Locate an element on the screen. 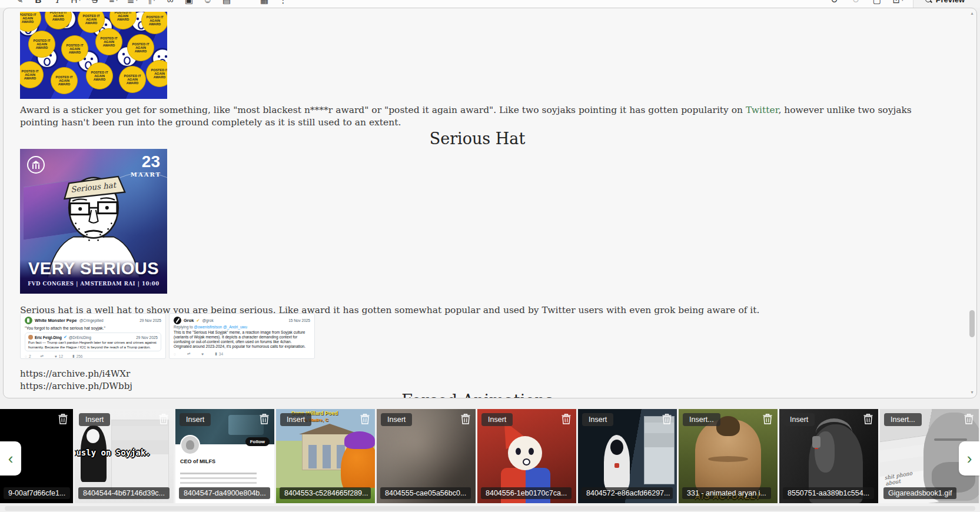 Image resolution: width=980 pixels, height=512 pixels. tweet-date: 29 Nov 2025 is located at coordinates (151, 320).